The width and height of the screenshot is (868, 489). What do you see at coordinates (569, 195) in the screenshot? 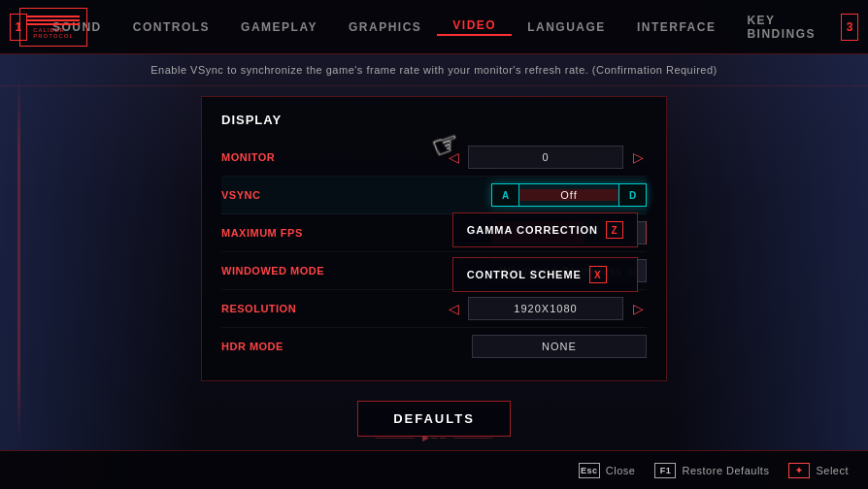
I see `vsync-value: Off` at bounding box center [569, 195].